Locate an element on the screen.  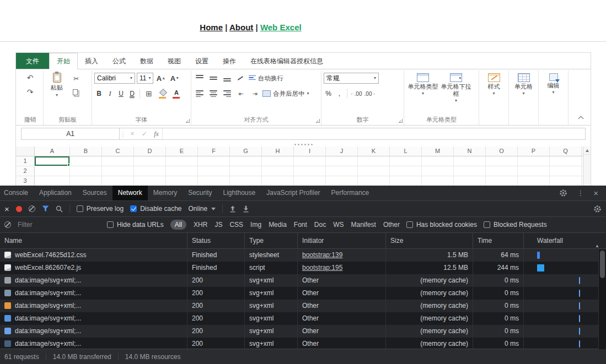
filter-type-js: JS is located at coordinates (218, 225).